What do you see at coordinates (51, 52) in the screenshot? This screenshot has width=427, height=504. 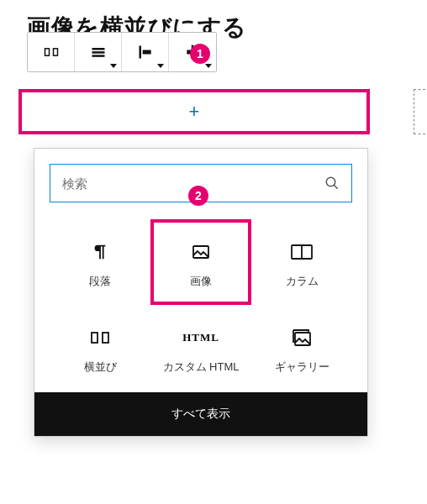 I see `toolbar-row-icon` at bounding box center [51, 52].